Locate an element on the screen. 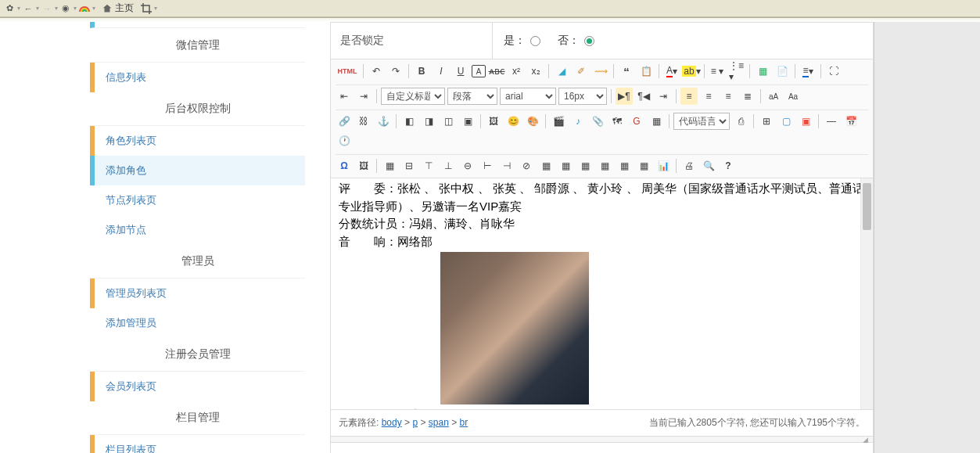  indent2-icon: ⇥ is located at coordinates (663, 96).